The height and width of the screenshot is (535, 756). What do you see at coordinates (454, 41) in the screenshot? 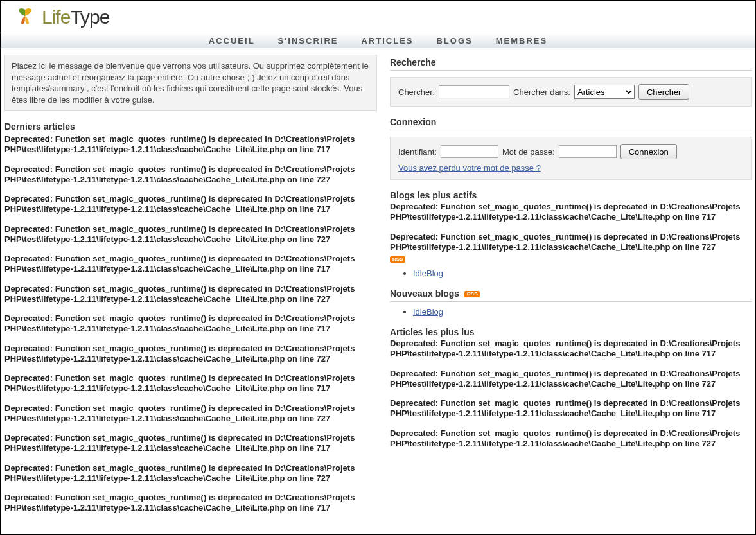
I see `nav-blogs: BLOGS` at bounding box center [454, 41].